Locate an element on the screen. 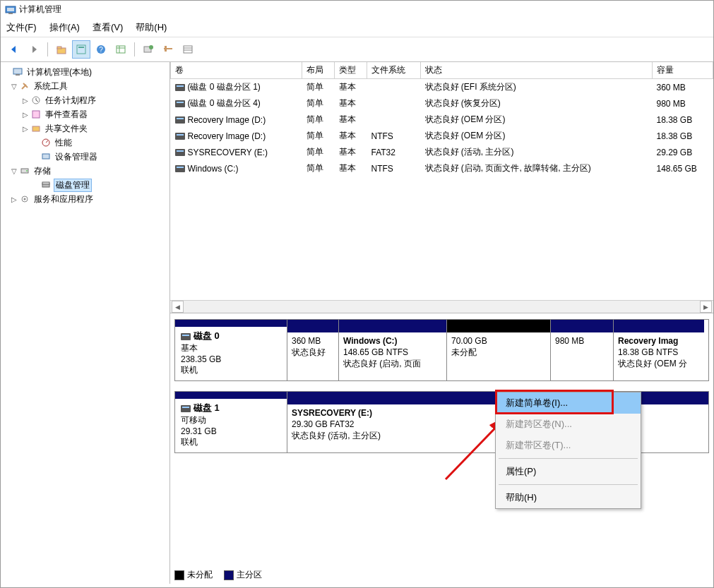 The width and height of the screenshot is (714, 588). partition: 980 MB is located at coordinates (582, 350).